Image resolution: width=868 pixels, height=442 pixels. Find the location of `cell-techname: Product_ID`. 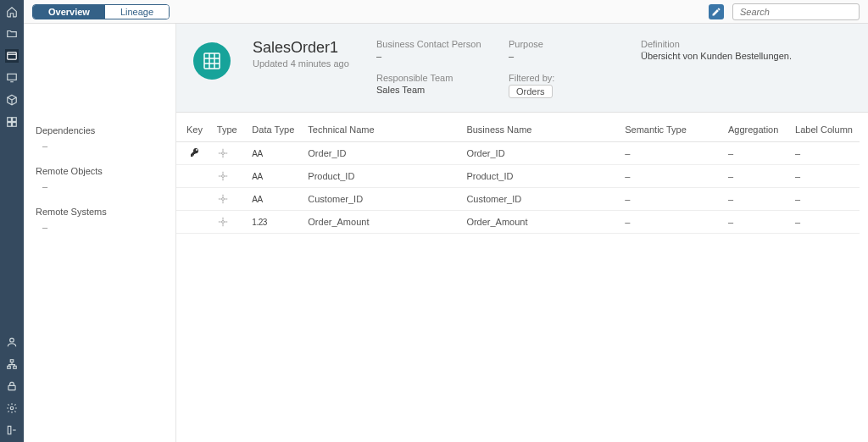

cell-techname: Product_ID is located at coordinates (380, 176).